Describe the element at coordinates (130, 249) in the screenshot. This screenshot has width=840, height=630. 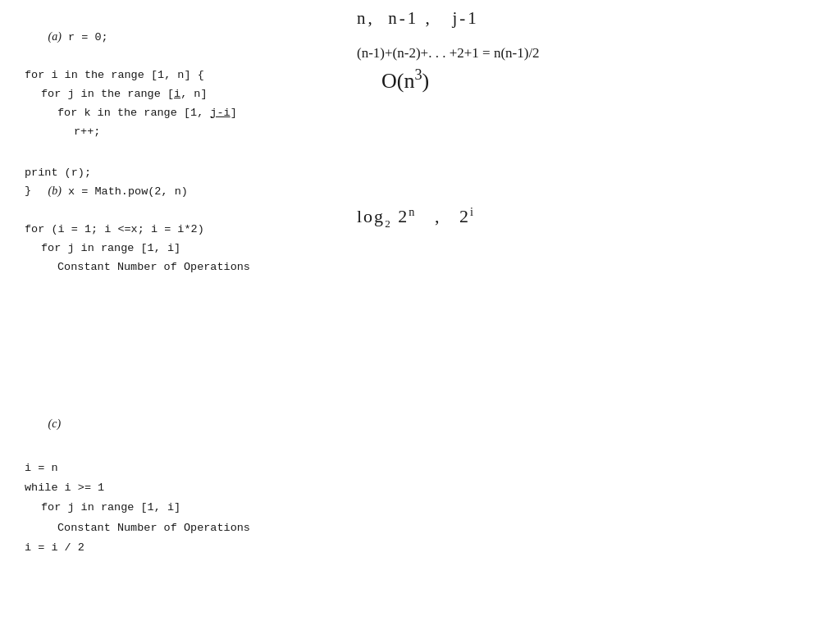
I see `code-line-for-j-b: for j in range [1, i]` at that location.